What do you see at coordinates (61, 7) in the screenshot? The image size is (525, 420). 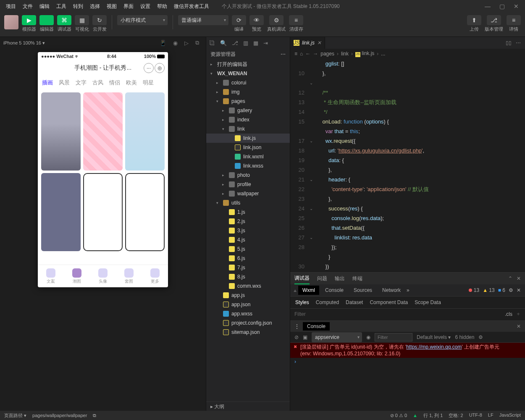 I see `menu-item: 工具` at bounding box center [61, 7].